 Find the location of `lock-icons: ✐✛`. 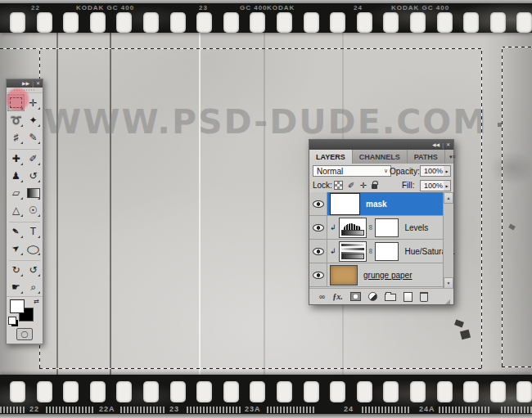

lock-icons: ✐✛ is located at coordinates (355, 185).